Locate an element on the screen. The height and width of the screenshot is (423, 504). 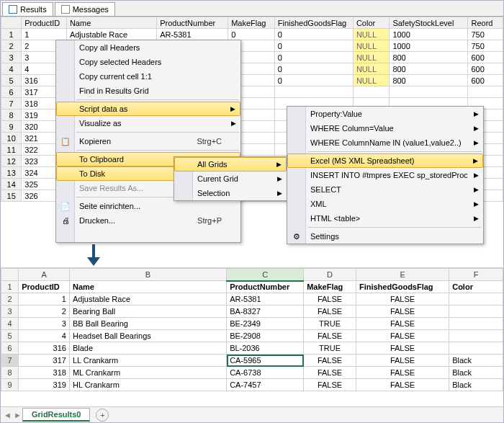
col-header: MakeFlag is located at coordinates (252, 23).